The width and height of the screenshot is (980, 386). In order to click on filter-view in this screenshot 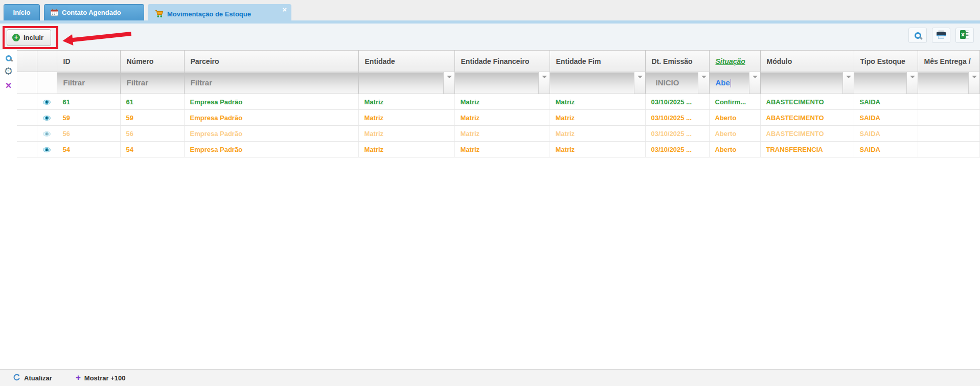, I will do `click(47, 83)`.